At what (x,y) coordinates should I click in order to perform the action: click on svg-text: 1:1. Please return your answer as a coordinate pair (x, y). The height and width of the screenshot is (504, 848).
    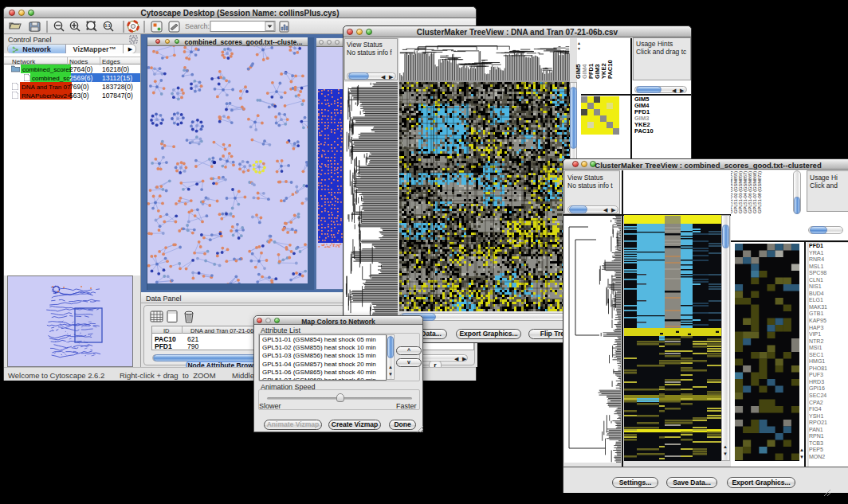
    Looking at the image, I should click on (107, 25).